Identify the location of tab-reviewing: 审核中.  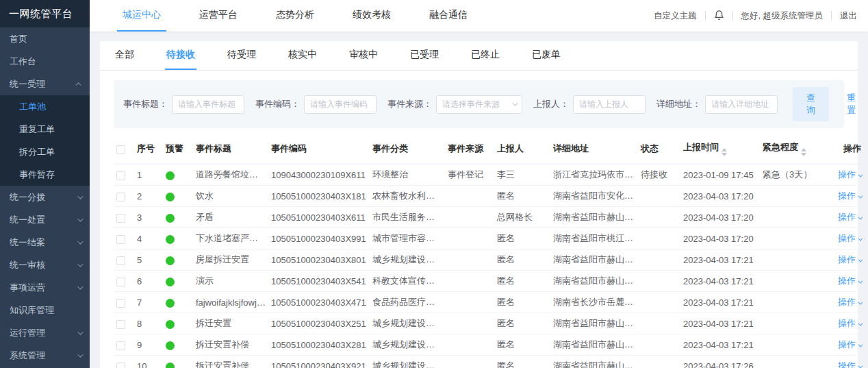
(363, 56).